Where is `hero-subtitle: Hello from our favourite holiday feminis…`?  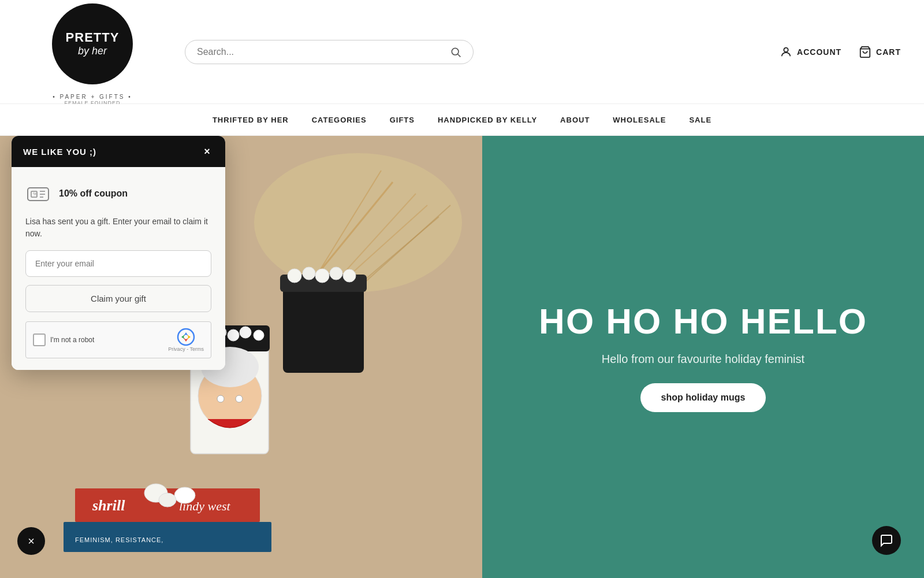
hero-subtitle: Hello from our favourite holiday feminis… is located at coordinates (703, 360).